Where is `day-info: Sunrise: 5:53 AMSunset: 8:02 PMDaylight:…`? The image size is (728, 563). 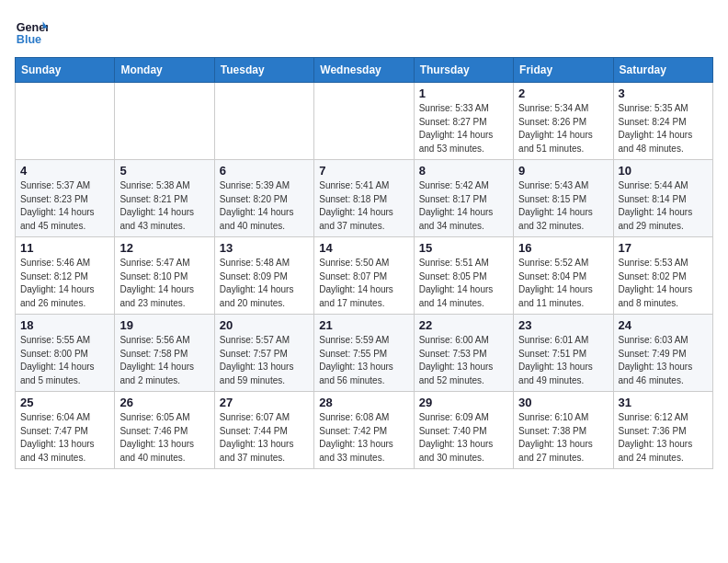 day-info: Sunrise: 5:53 AMSunset: 8:02 PMDaylight:… is located at coordinates (664, 283).